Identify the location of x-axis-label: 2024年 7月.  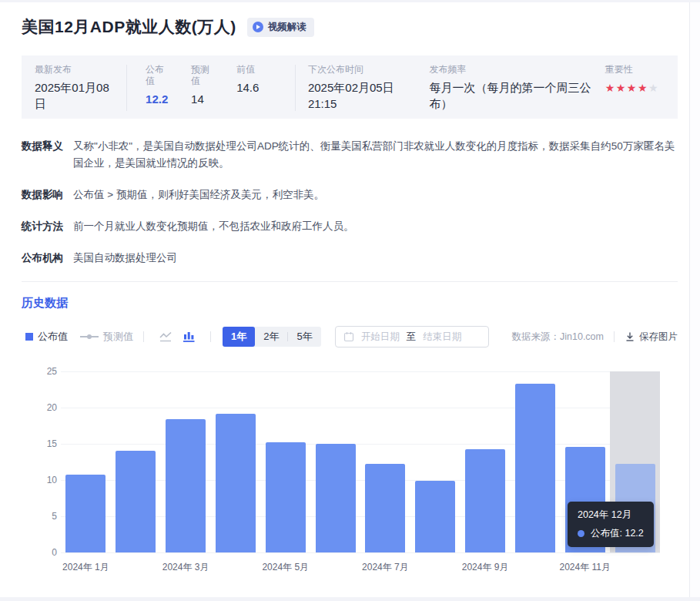
(385, 567).